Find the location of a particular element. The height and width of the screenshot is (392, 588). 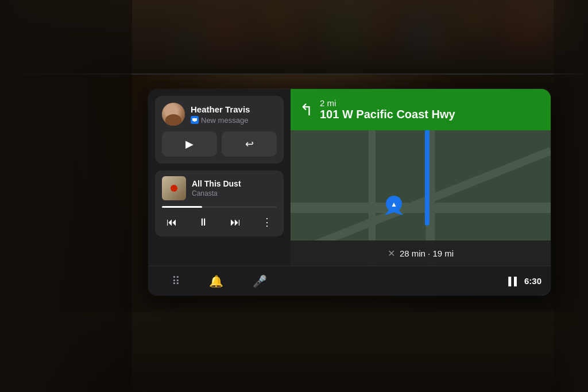

reply-icon: ↩ is located at coordinates (249, 144).